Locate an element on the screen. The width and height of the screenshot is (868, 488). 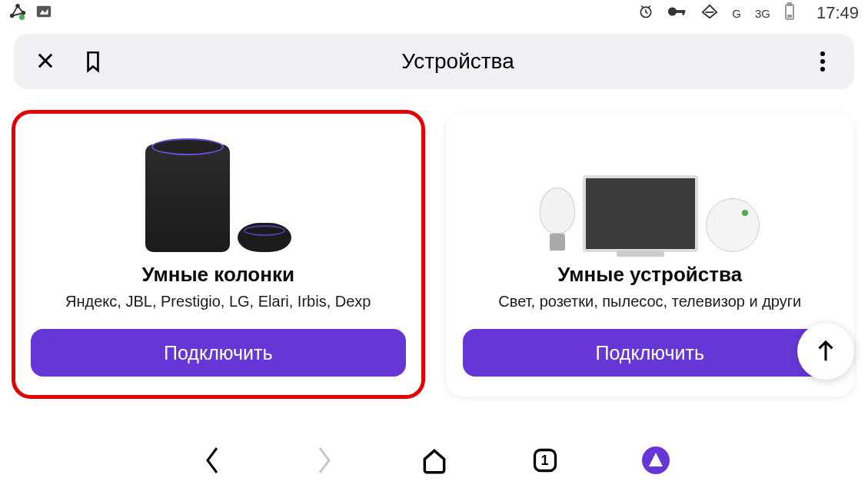
page-title: Устройства is located at coordinates (458, 61).